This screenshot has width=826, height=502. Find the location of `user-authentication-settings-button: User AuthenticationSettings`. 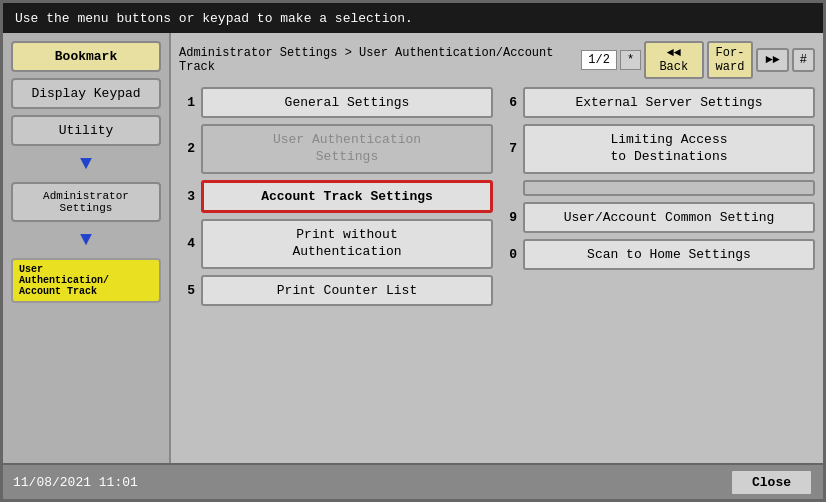

user-authentication-settings-button: User AuthenticationSettings is located at coordinates (347, 149).